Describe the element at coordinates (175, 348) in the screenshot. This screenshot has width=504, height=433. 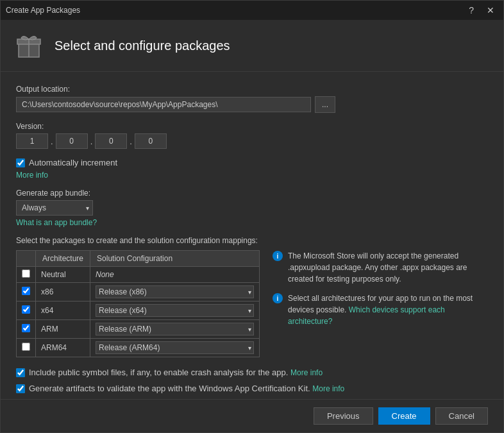
I see `row-config-arm64: Release (ARM64) Debug (ARM64)` at that location.